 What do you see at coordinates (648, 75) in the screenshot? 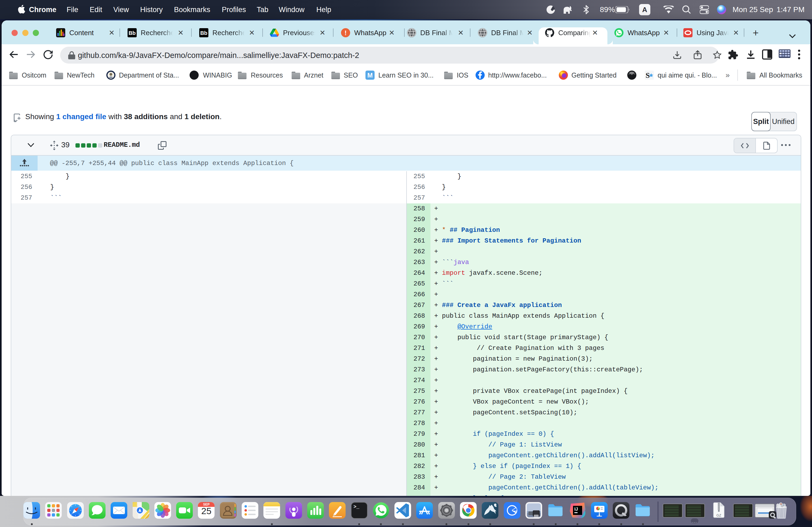
I see `svg-text: S` at bounding box center [648, 75].